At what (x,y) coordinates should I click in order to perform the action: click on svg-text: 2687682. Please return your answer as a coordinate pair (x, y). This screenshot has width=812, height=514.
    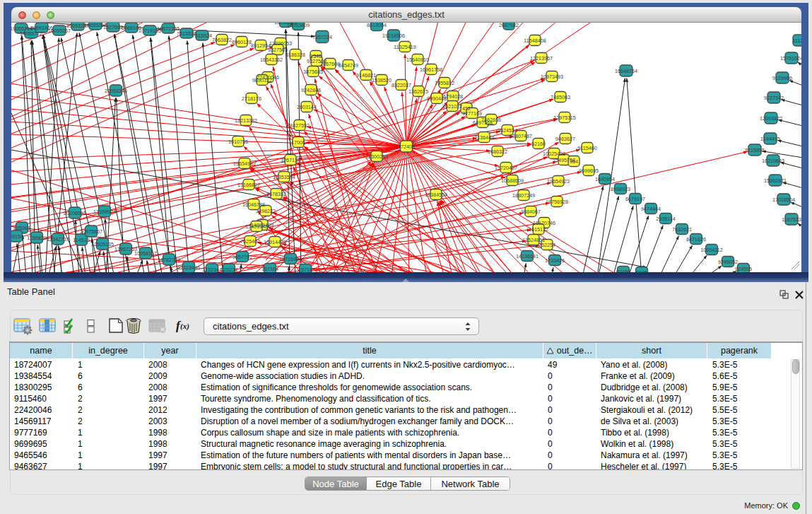
    Looking at the image, I should click on (509, 25).